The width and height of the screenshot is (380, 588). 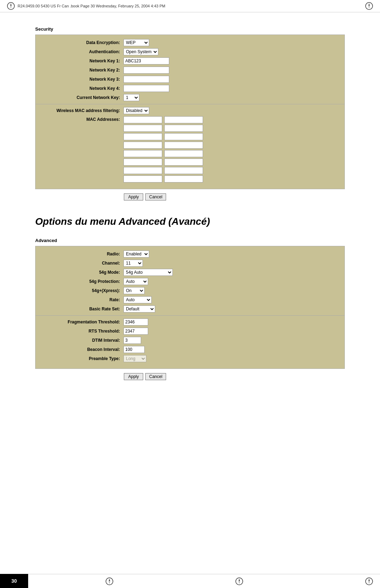 What do you see at coordinates (148, 272) in the screenshot?
I see `54g-mode-control: 54g Auto 54g Performance 54g LRS 802.11b…` at bounding box center [148, 272].